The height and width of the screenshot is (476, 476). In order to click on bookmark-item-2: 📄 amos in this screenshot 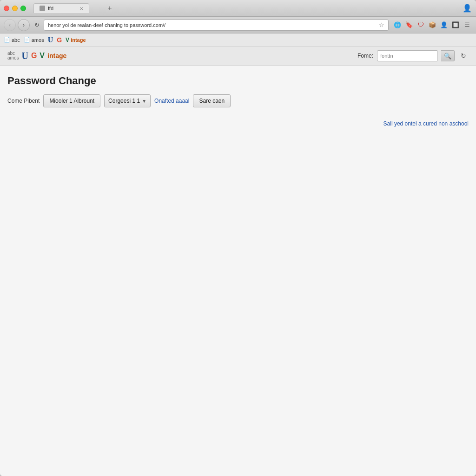, I will do `click(34, 40)`.